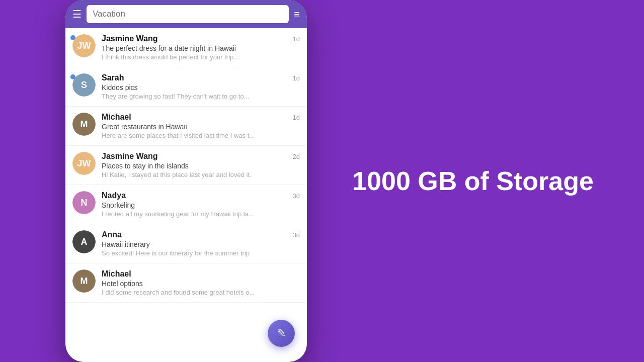  I want to click on list-item: MMichaelHotel optionsI did some research…, so click(186, 283).